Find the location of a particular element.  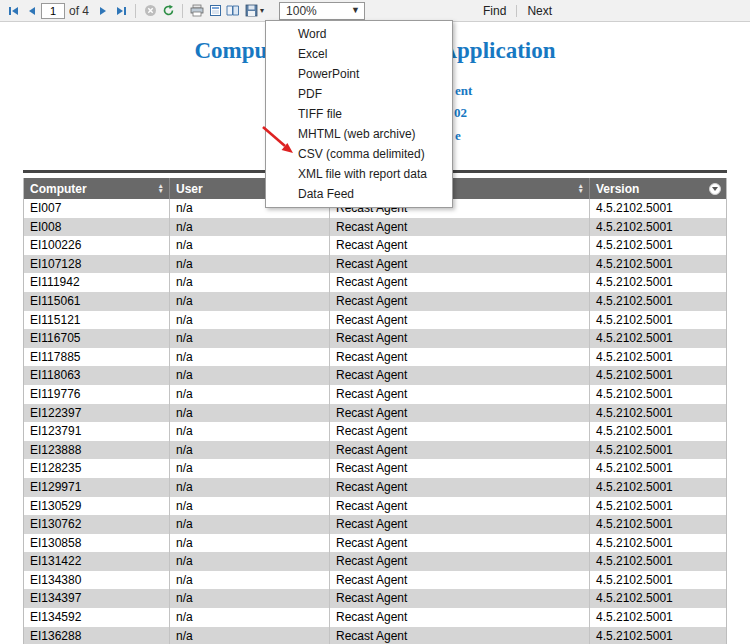

table-row: EI129971n/aRecast Agent4.5.2102.5001 is located at coordinates (375, 488).